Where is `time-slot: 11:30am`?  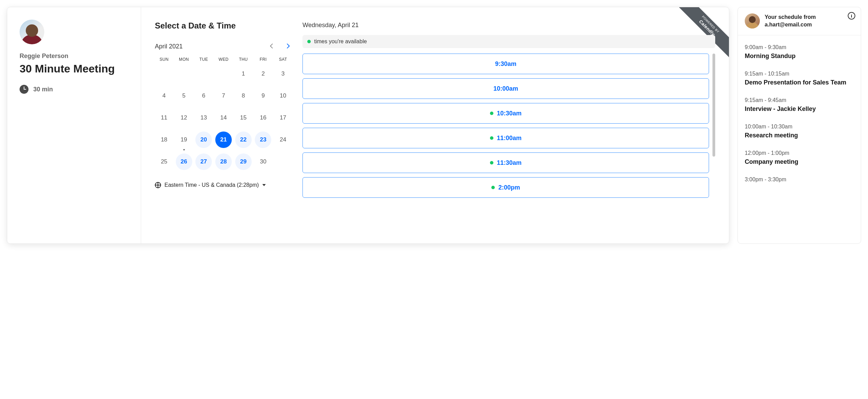
time-slot: 11:30am is located at coordinates (506, 163).